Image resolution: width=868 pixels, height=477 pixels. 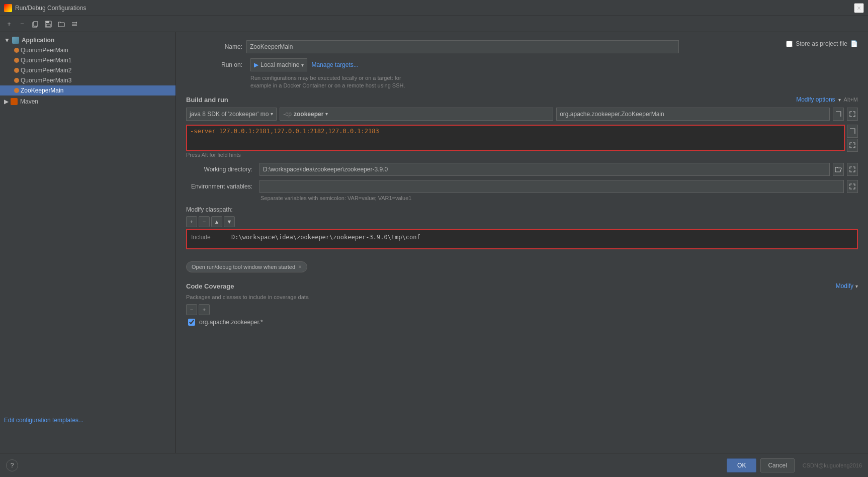 What do you see at coordinates (522, 114) in the screenshot?
I see `build-run-row: java 8 SDK of 'zookeeper' mo ▾ -cp zooke…` at bounding box center [522, 114].